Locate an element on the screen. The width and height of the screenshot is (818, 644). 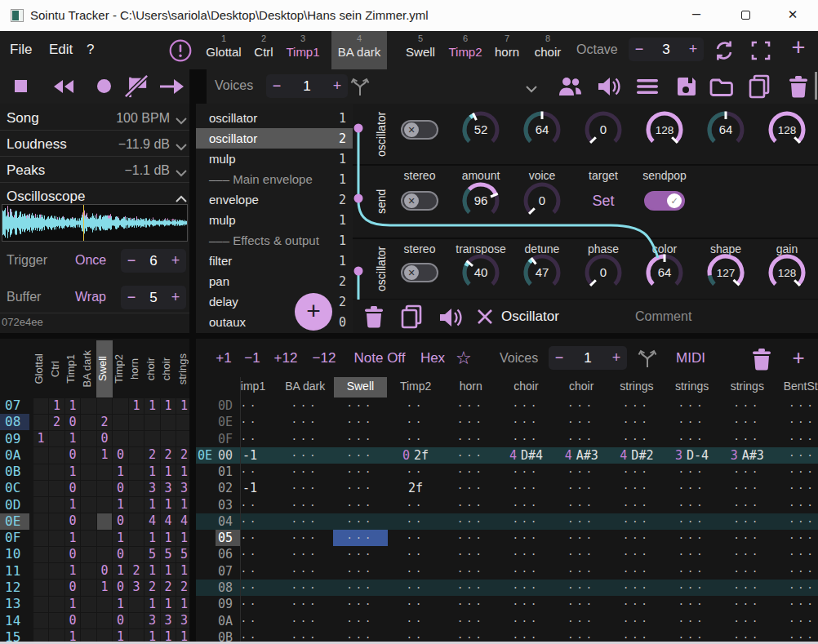
pattern-cell: -1 is located at coordinates (260, 488).